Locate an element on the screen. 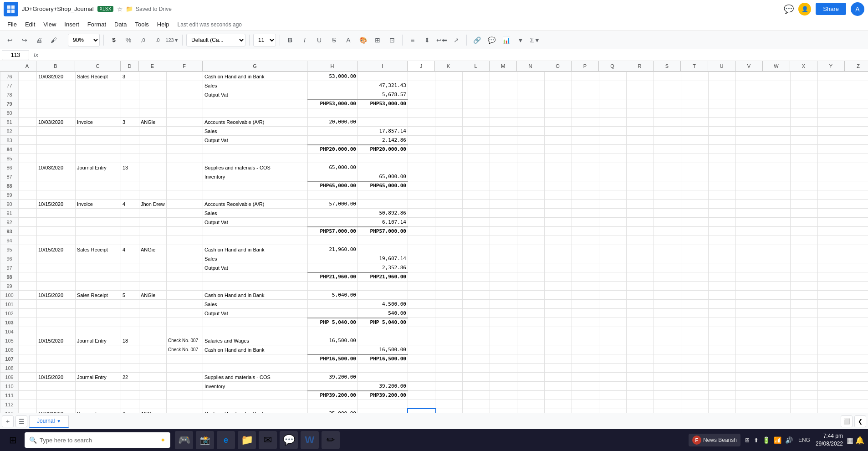 This screenshot has width=868, height=451. col-header-h: H is located at coordinates (332, 66).